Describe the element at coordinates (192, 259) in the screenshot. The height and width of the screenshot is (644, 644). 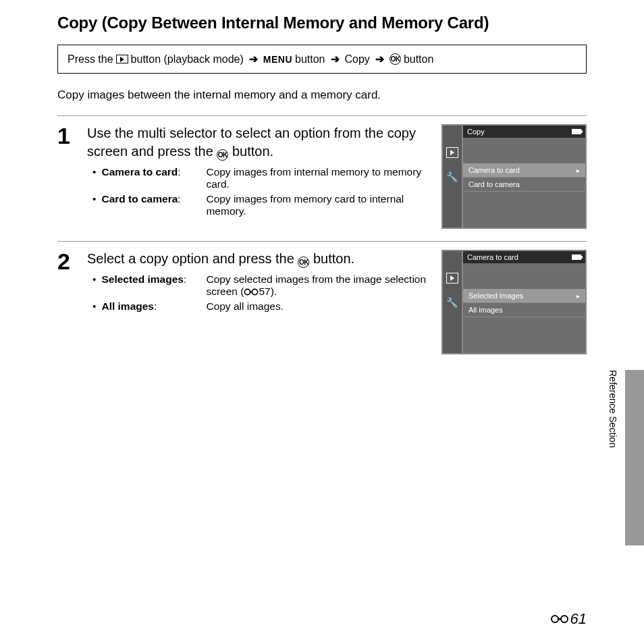
I see `step-title-text: Select a copy option and press the` at that location.